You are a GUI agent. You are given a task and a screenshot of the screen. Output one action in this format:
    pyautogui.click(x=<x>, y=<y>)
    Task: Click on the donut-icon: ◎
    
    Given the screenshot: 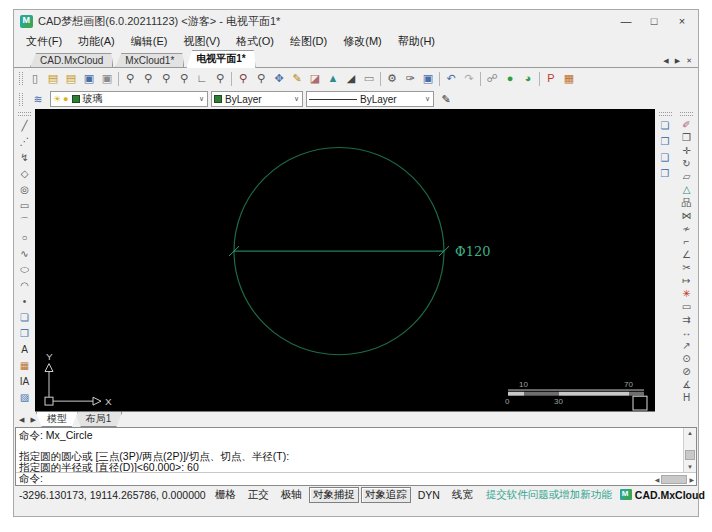 What is the action you would take?
    pyautogui.click(x=25, y=190)
    